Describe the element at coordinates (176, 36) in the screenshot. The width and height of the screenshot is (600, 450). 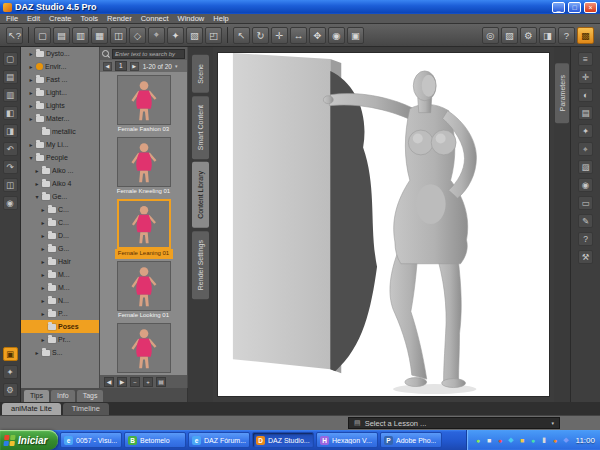
I see `create-light-icon: ✦` at that location.